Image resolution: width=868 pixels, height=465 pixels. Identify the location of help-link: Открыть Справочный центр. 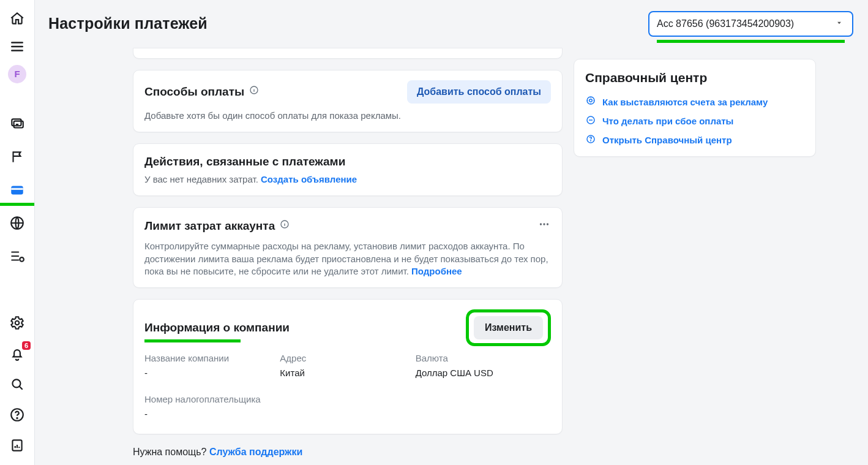
(667, 140).